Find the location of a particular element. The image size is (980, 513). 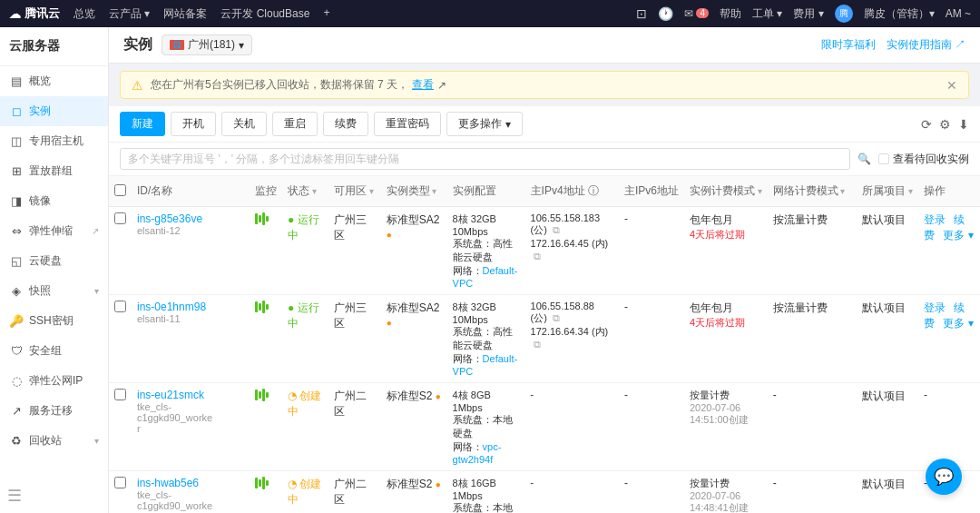

sidebar-item-placement: ⊞ 置放群组 is located at coordinates (54, 171).